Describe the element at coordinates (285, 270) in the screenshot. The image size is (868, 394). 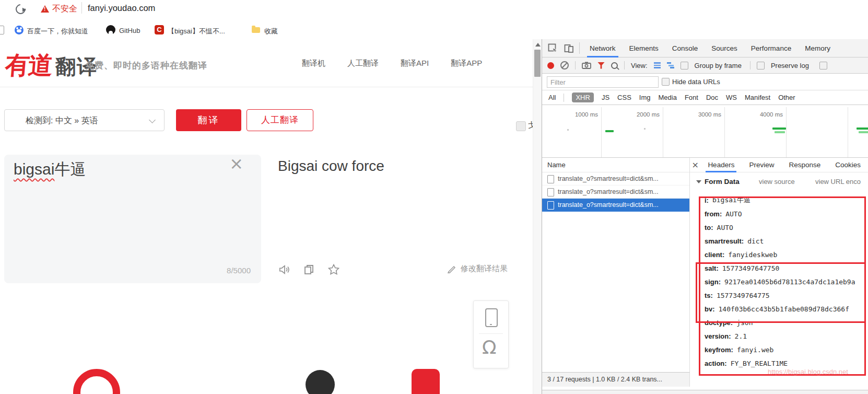
I see `speaker-icon` at that location.